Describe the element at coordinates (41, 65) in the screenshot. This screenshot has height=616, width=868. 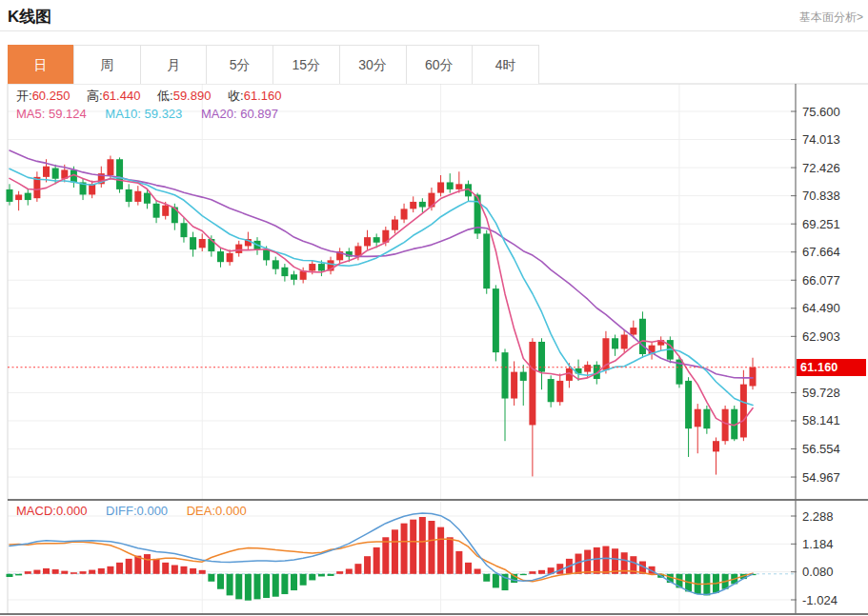
I see `tab-day: 日` at that location.